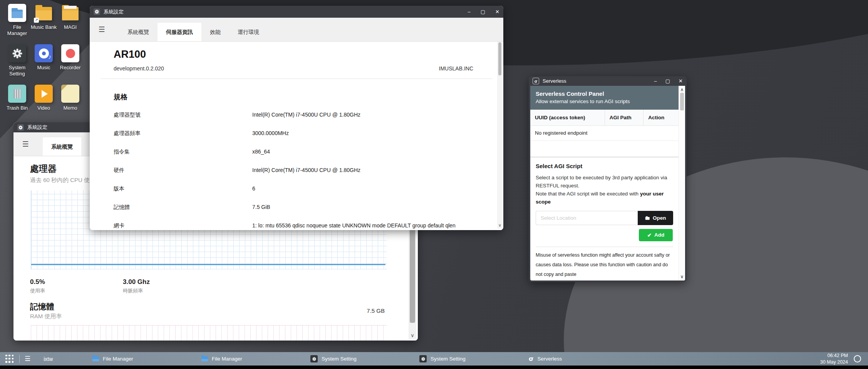 The image size is (868, 369). I want to click on col-action: Action, so click(661, 118).